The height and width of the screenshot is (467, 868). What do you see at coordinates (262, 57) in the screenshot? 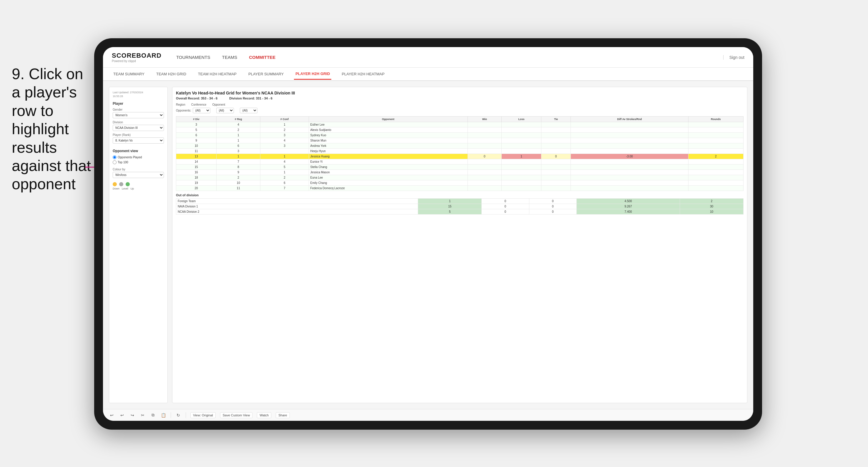
I see `nav-committee: COMMITTEE` at bounding box center [262, 57].